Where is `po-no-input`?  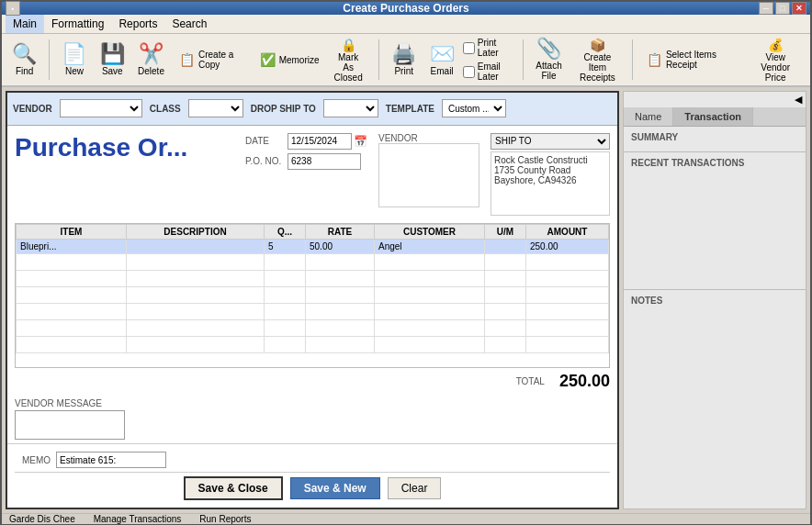
po-no-input is located at coordinates (324, 162).